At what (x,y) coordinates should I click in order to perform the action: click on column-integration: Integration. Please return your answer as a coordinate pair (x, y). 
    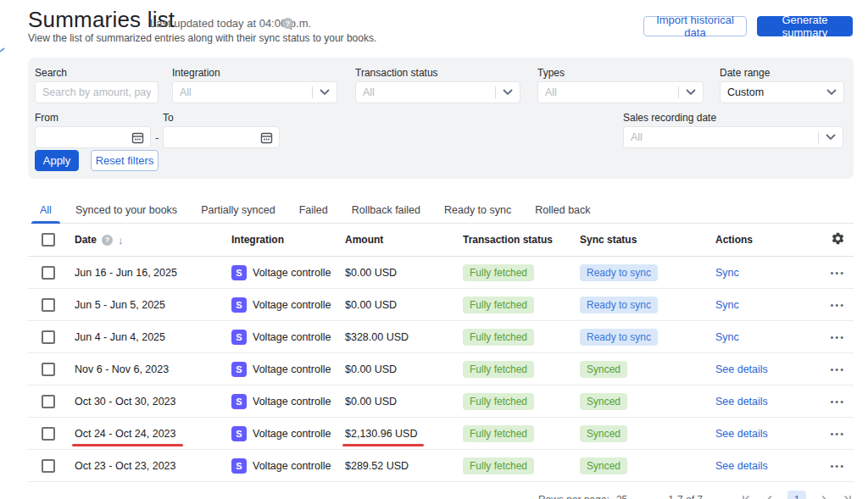
    Looking at the image, I should click on (258, 240).